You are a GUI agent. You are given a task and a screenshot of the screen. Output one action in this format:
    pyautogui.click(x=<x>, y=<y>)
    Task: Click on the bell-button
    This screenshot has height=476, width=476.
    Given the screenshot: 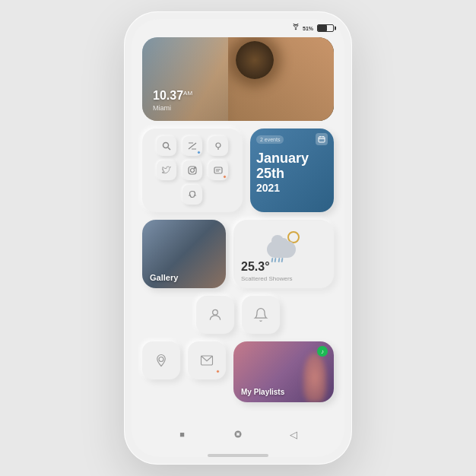 What is the action you would take?
    pyautogui.click(x=261, y=315)
    